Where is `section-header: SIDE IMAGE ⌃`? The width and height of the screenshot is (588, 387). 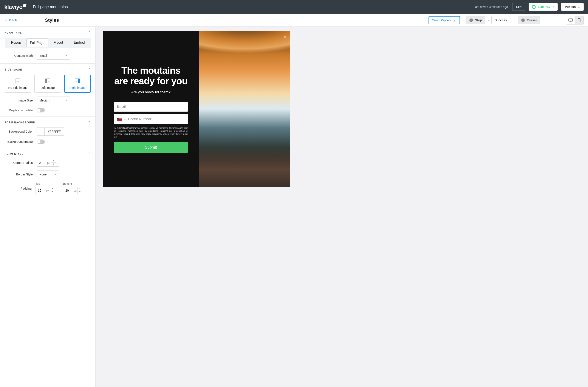
section-header: SIDE IMAGE ⌃ is located at coordinates (48, 70).